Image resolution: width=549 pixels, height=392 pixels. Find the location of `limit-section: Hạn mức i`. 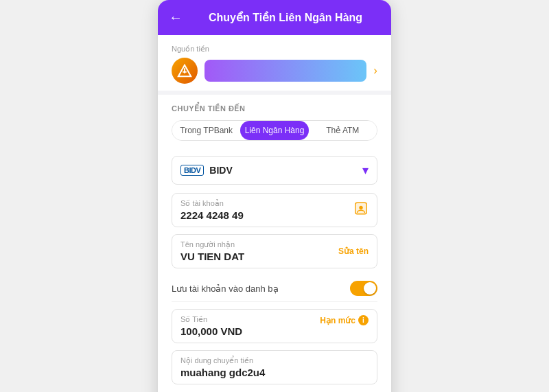

limit-section: Hạn mức i is located at coordinates (344, 320).